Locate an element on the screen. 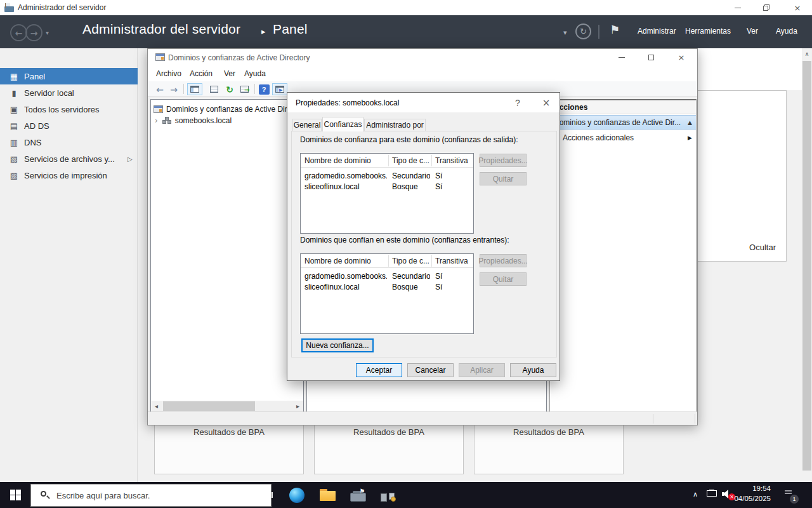 The height and width of the screenshot is (508, 812). file-explorer-taskbar-button is located at coordinates (327, 495).